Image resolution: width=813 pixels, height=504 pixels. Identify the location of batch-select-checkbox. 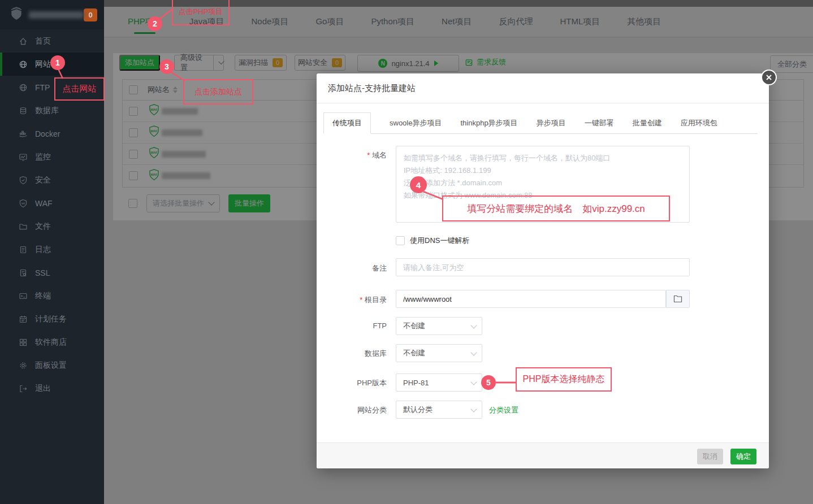
(133, 203).